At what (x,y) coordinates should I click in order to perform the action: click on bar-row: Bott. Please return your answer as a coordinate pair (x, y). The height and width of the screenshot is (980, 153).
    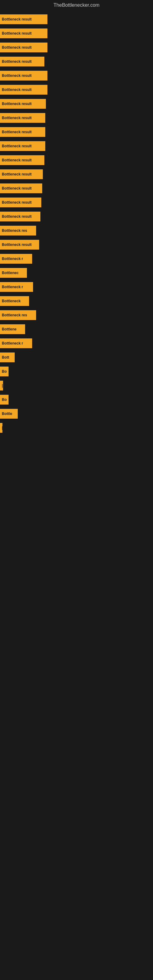
    Looking at the image, I should click on (76, 358).